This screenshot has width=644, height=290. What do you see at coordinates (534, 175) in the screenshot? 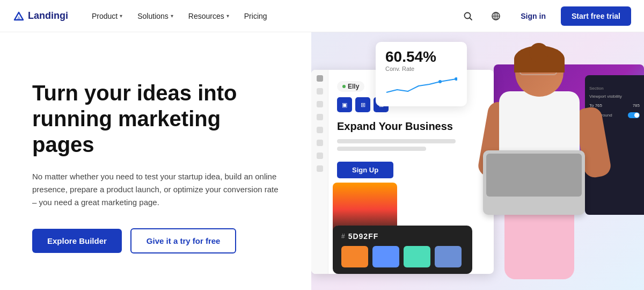
I see `laptop-screen` at bounding box center [534, 175].